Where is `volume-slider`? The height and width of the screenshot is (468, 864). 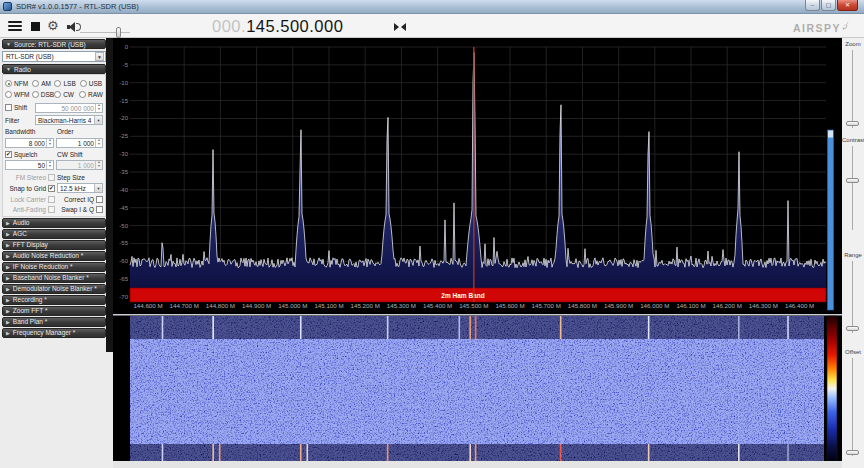 volume-slider is located at coordinates (105, 32).